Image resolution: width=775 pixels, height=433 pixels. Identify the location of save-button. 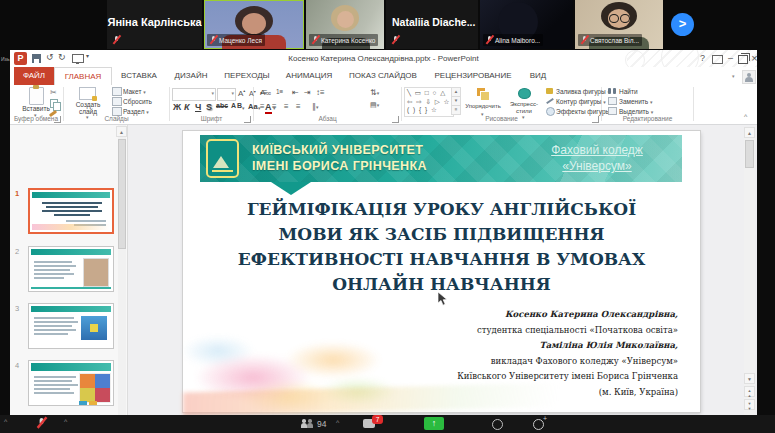
(36, 58).